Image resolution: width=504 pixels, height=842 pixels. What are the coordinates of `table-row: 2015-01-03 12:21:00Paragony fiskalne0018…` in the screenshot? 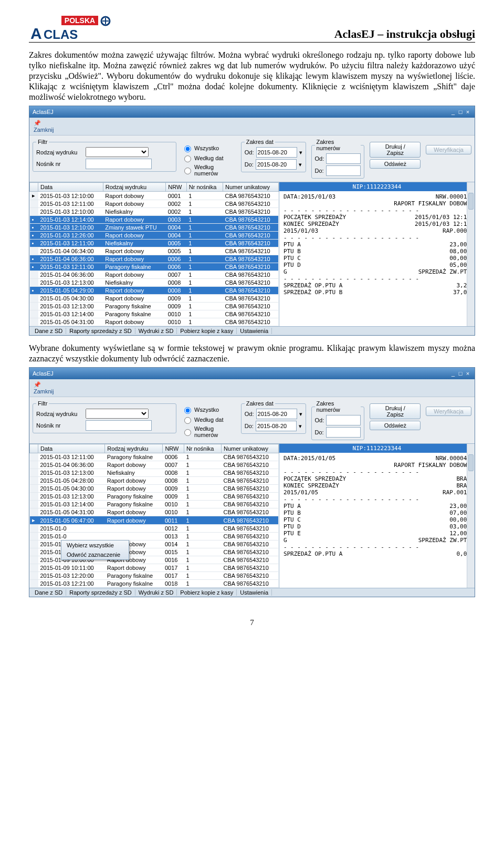 It's located at (154, 584).